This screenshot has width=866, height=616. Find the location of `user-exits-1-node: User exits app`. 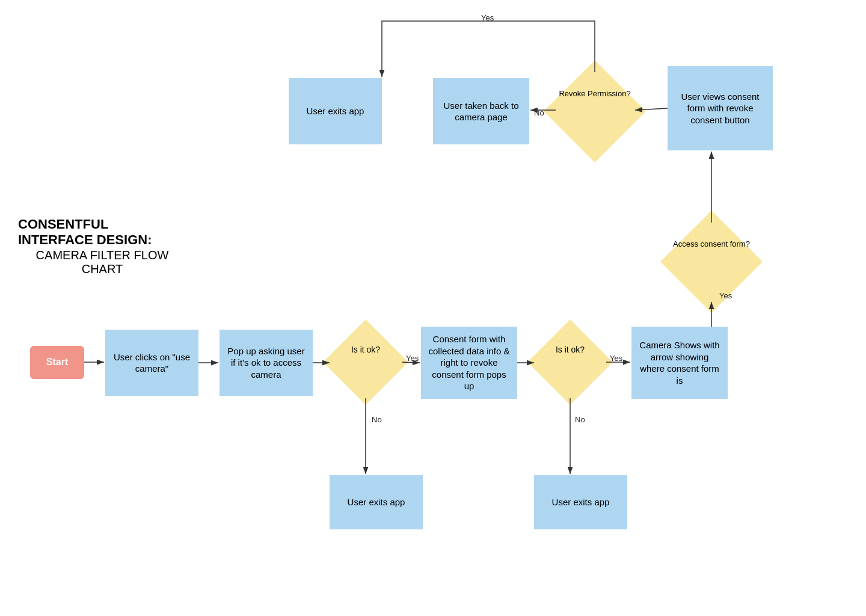

user-exits-1-node: User exits app is located at coordinates (376, 502).